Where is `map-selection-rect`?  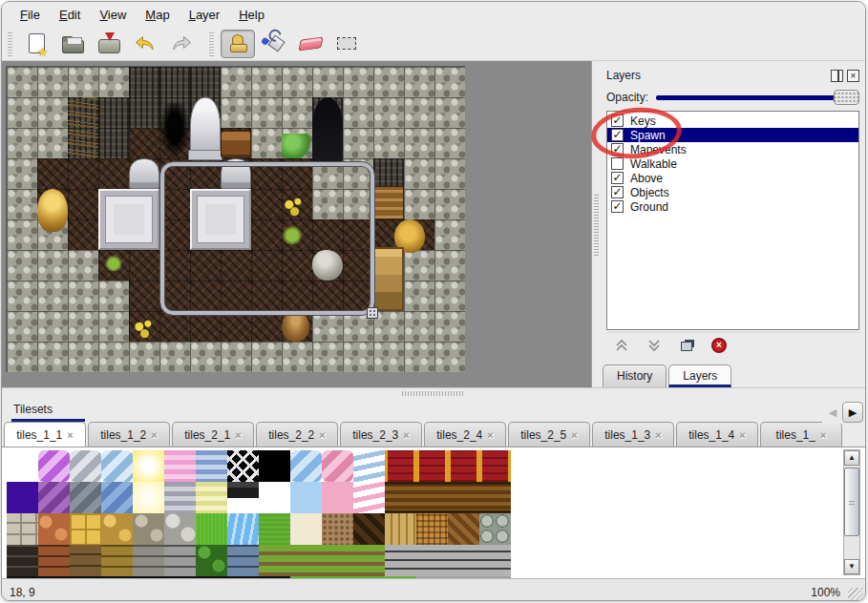 map-selection-rect is located at coordinates (267, 239).